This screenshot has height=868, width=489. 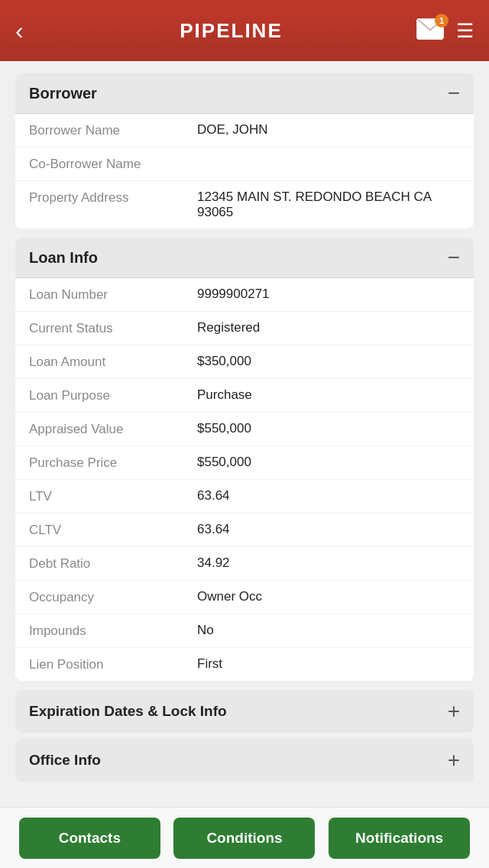 I want to click on loan-info-row-6: LTV 63.64, so click(x=244, y=497).